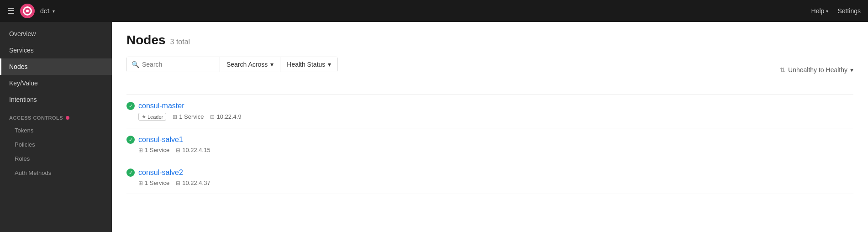 The height and width of the screenshot is (232, 868). What do you see at coordinates (155, 117) in the screenshot?
I see `leader-label: Leader` at bounding box center [155, 117].